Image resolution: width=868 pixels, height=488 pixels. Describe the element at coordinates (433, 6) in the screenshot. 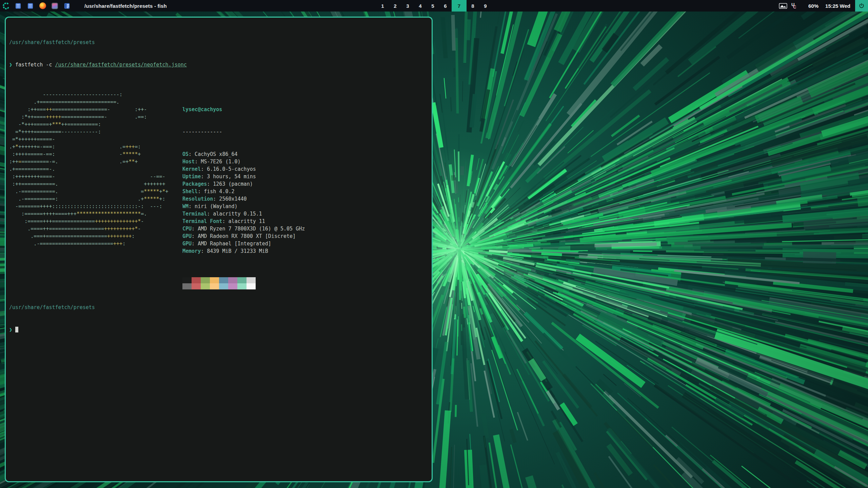

I see `workspace-5: 5` at that location.